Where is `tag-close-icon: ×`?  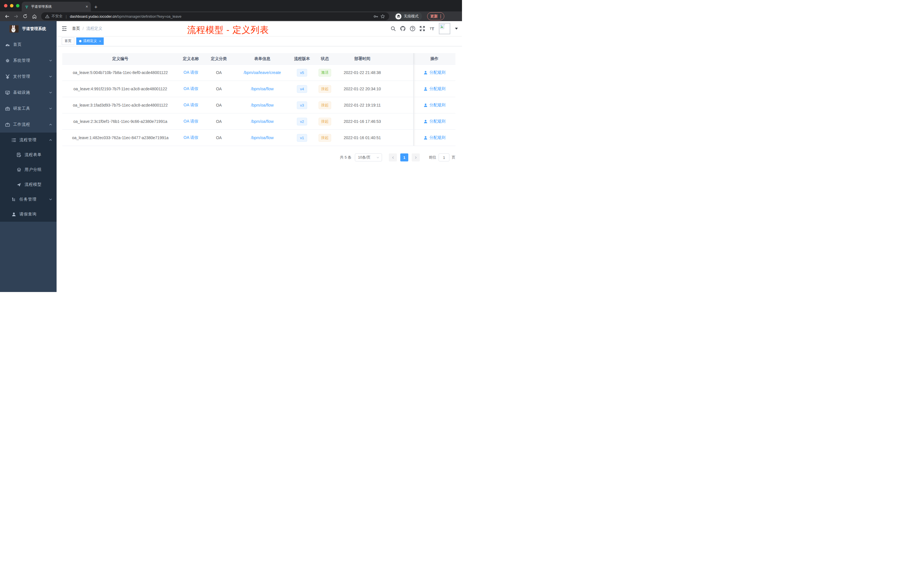
tag-close-icon: × is located at coordinates (100, 41).